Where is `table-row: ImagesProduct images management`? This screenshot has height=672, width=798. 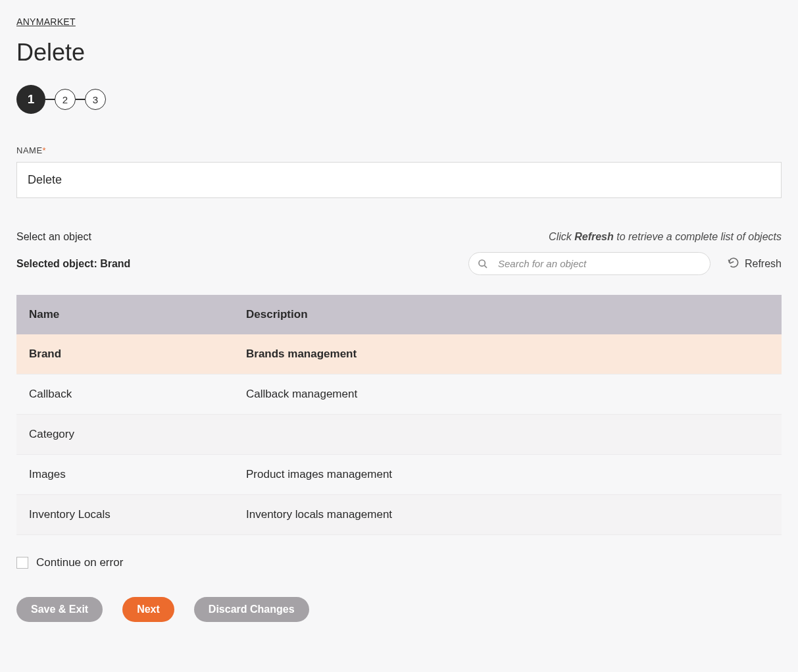 table-row: ImagesProduct images management is located at coordinates (399, 475).